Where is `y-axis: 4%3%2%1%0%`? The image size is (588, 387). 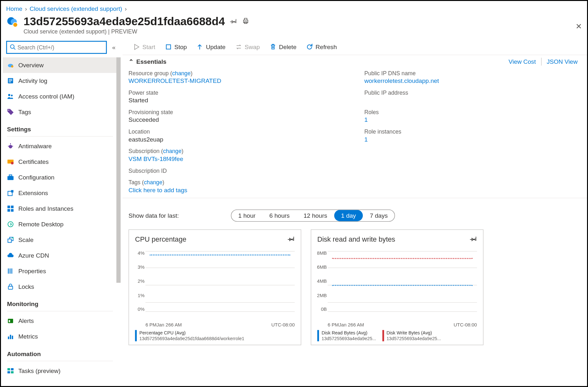
y-axis: 4%3%2%1%0% is located at coordinates (139, 281).